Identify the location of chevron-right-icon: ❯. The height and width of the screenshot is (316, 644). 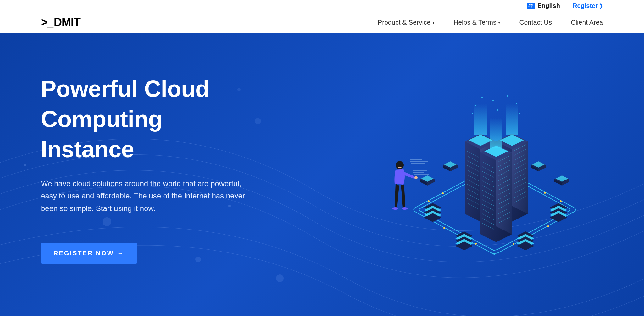
(601, 6).